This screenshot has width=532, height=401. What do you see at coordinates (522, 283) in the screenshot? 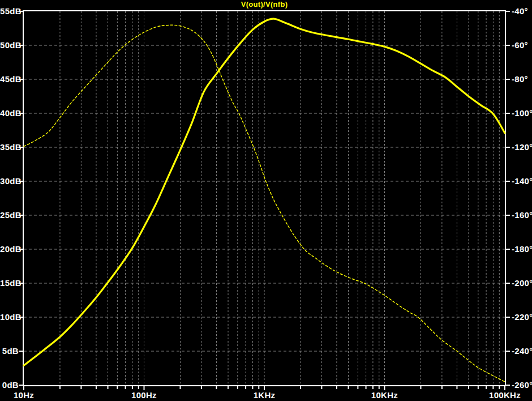
I see `y-right-tick-label: -200°` at bounding box center [522, 283].